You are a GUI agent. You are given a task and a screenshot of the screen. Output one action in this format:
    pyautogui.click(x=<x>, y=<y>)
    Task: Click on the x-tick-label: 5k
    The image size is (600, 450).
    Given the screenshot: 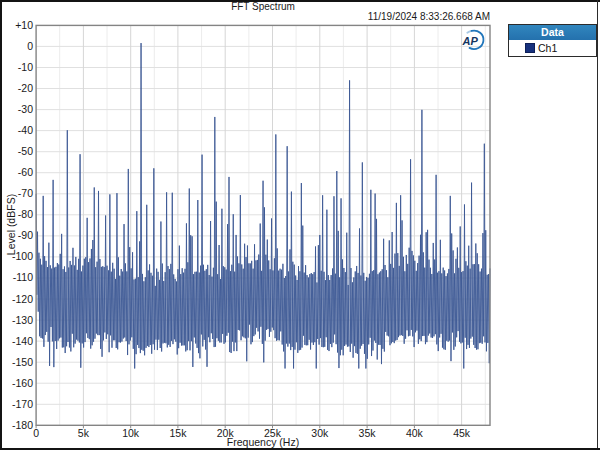 What is the action you would take?
    pyautogui.click(x=83, y=434)
    